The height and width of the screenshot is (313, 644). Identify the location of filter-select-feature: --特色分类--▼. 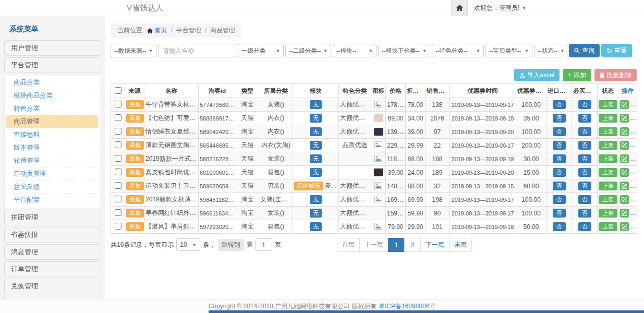
(458, 51).